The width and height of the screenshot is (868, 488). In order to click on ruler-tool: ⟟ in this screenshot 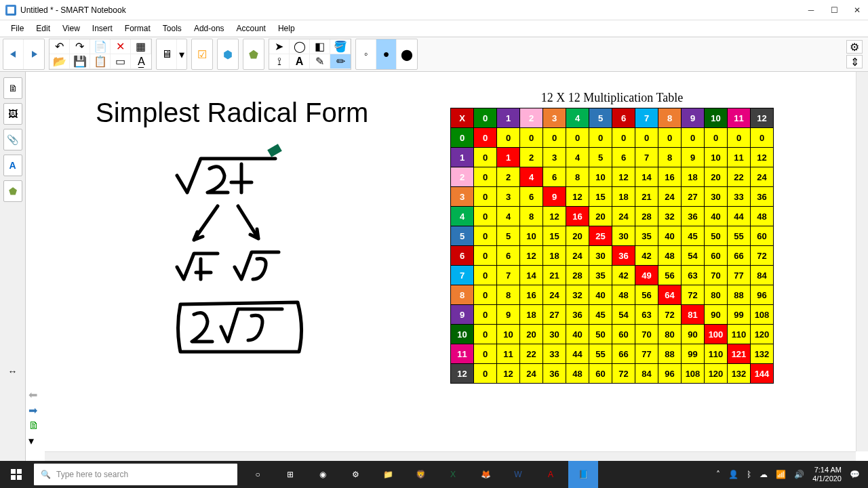, I will do `click(279, 62)`.